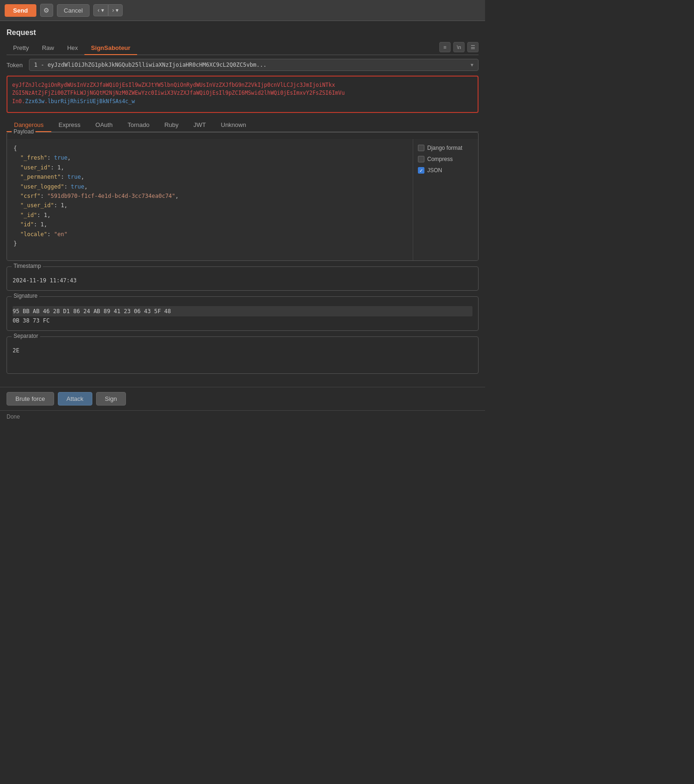 The image size is (694, 784). What do you see at coordinates (111, 49) in the screenshot?
I see `tab-signsaboteur: SignSaboteur` at bounding box center [111, 49].